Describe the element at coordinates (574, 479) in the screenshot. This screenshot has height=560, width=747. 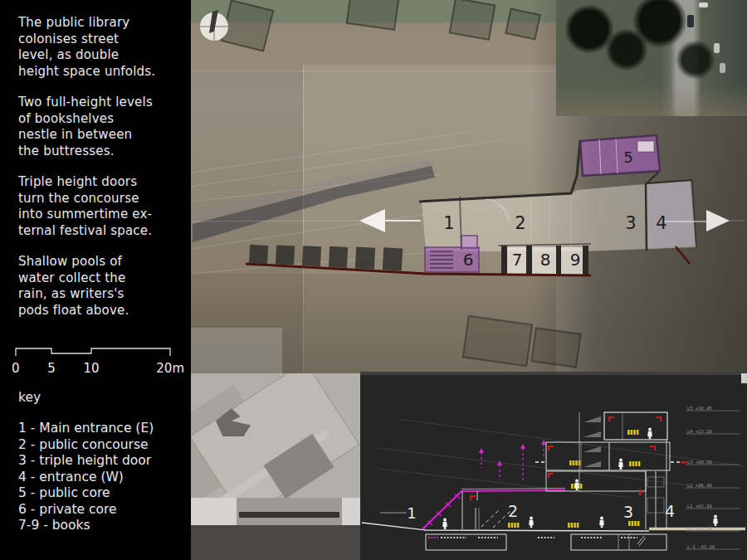
I see `book-symbols` at that location.